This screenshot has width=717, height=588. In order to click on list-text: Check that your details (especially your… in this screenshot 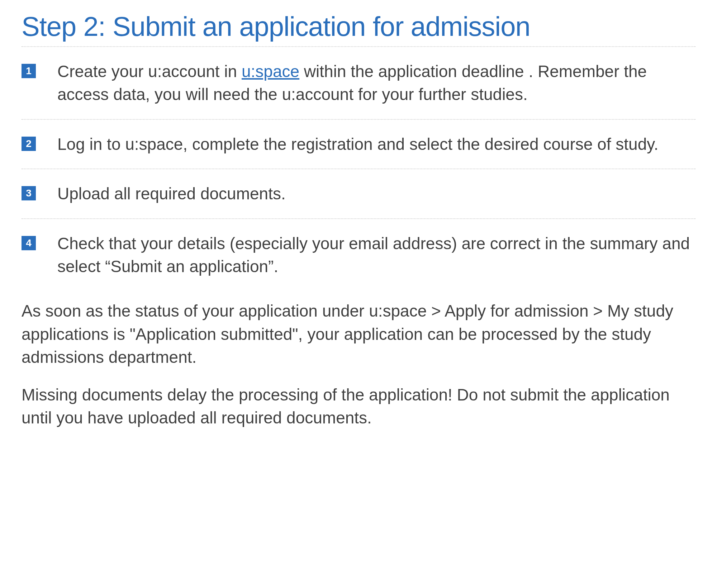, I will do `click(374, 255)`.